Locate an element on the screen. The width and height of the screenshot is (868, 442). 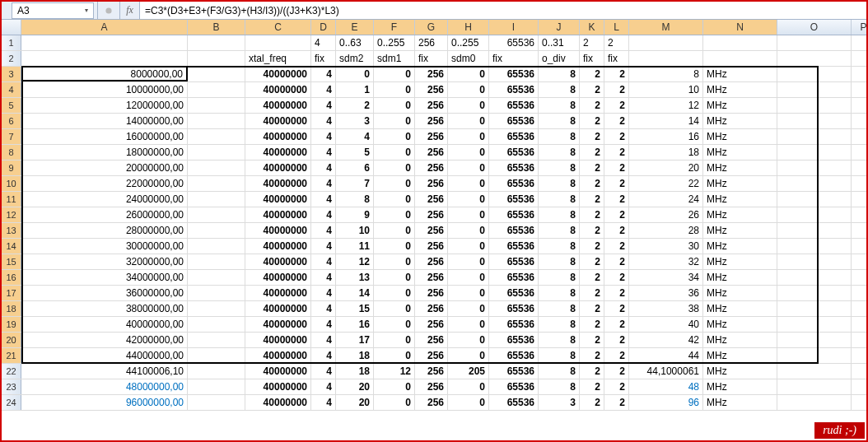
cell-O12 is located at coordinates (814, 215).